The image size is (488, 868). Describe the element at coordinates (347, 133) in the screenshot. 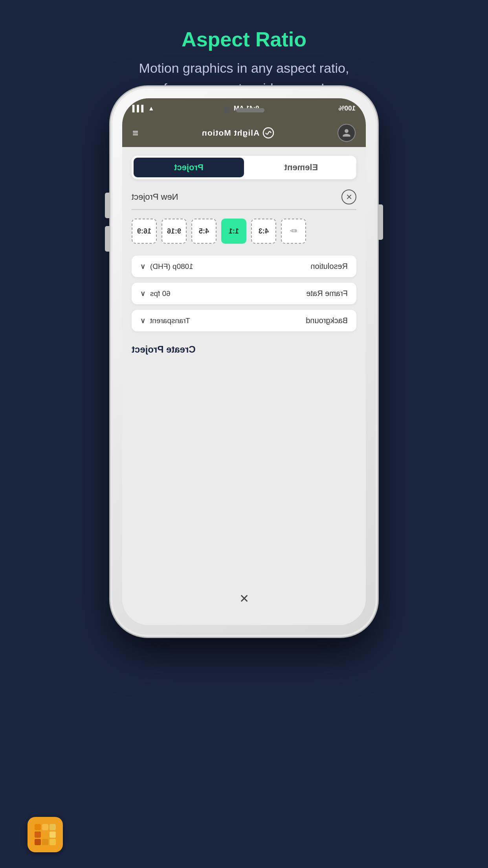

I see `profile-avatar` at that location.